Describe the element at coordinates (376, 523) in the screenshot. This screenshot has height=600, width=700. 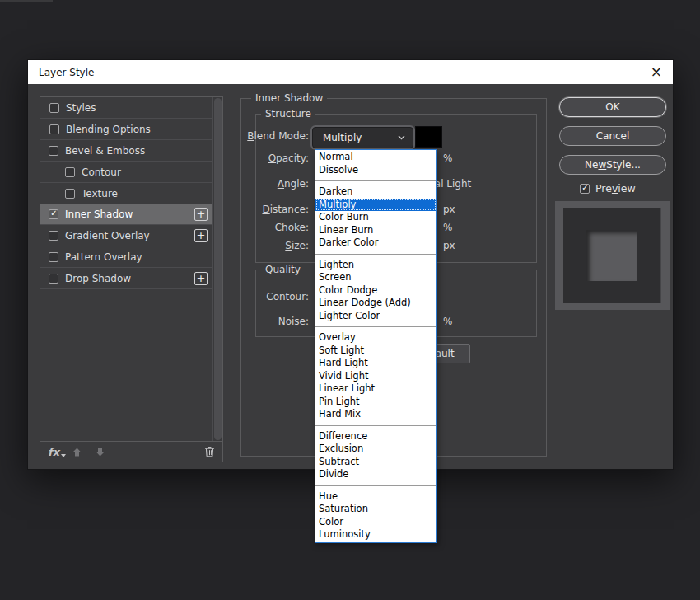
I see `blend-mode-option: Color` at that location.